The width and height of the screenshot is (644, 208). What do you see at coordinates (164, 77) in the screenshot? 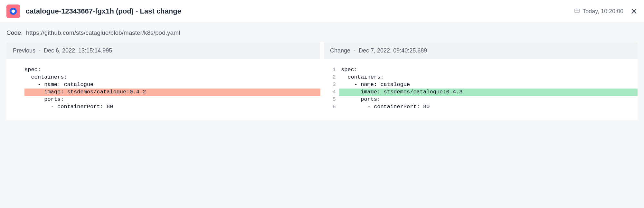
I see `code-line: containers:` at bounding box center [164, 77].